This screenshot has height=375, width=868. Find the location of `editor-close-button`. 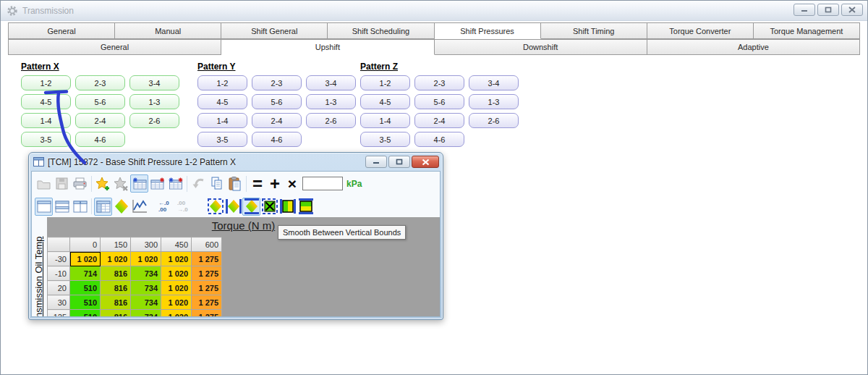

editor-close-button is located at coordinates (425, 162).